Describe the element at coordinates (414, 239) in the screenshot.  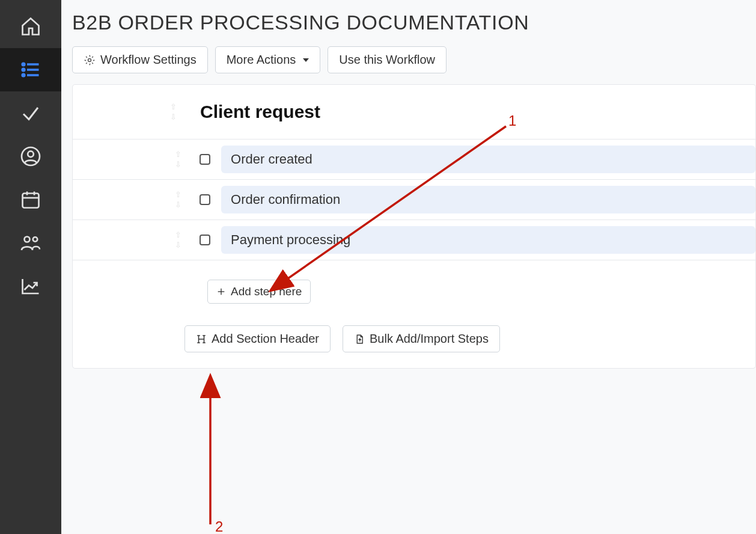
I see `step-row: ⇧ ⇩ Payment processing` at that location.